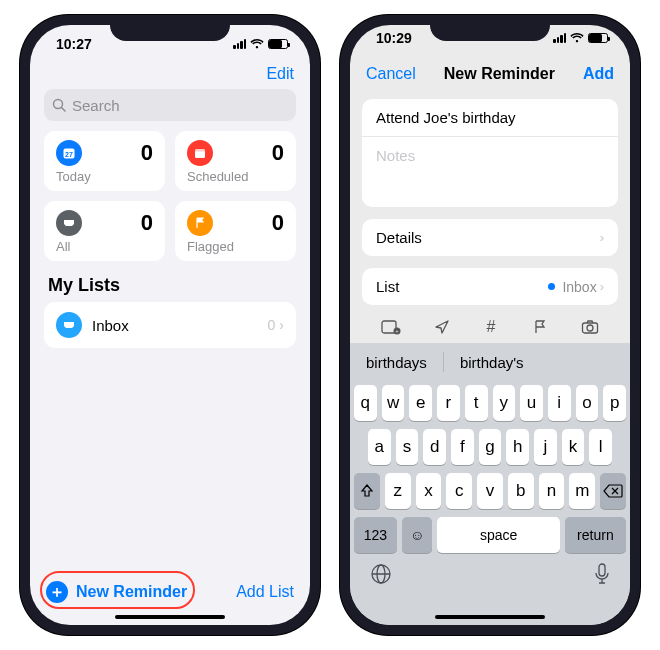 Image resolution: width=660 pixels, height=650 pixels. I want to click on search-input: Search, so click(170, 105).